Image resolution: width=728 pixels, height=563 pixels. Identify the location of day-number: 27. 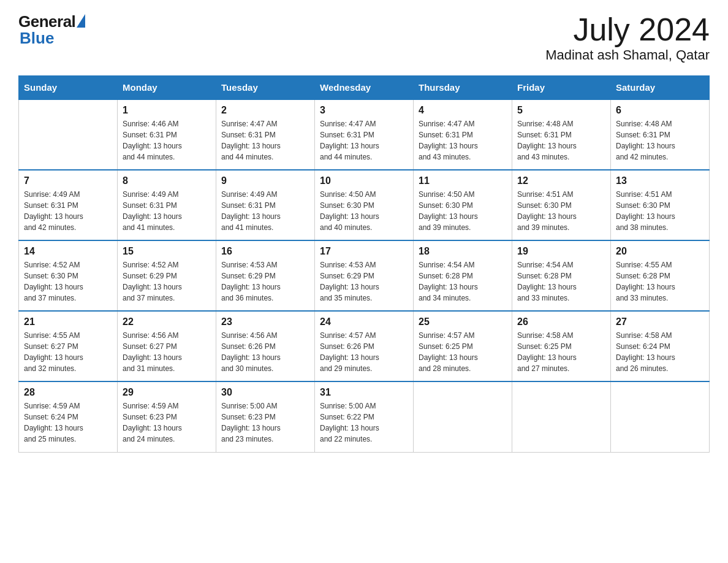
(660, 322).